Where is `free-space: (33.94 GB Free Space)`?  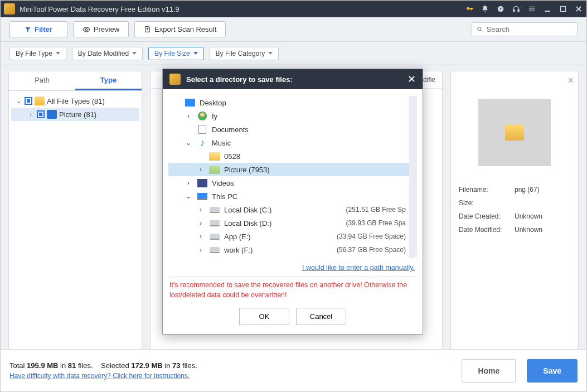 free-space: (33.94 GB Free Space) is located at coordinates (371, 236).